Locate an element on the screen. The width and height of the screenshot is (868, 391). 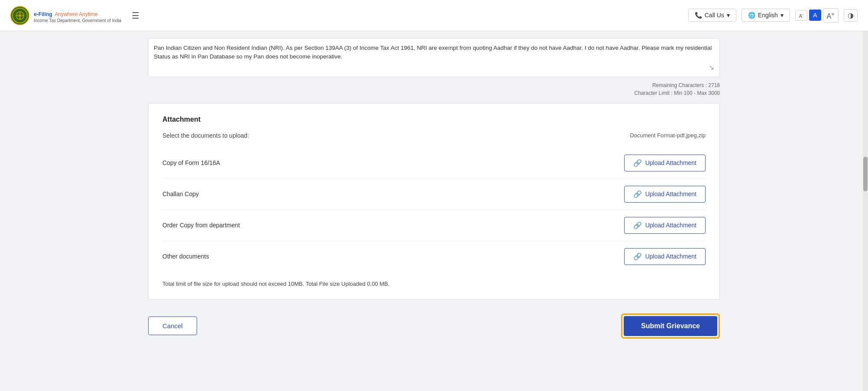
font-smaller-button: A- is located at coordinates (801, 16).